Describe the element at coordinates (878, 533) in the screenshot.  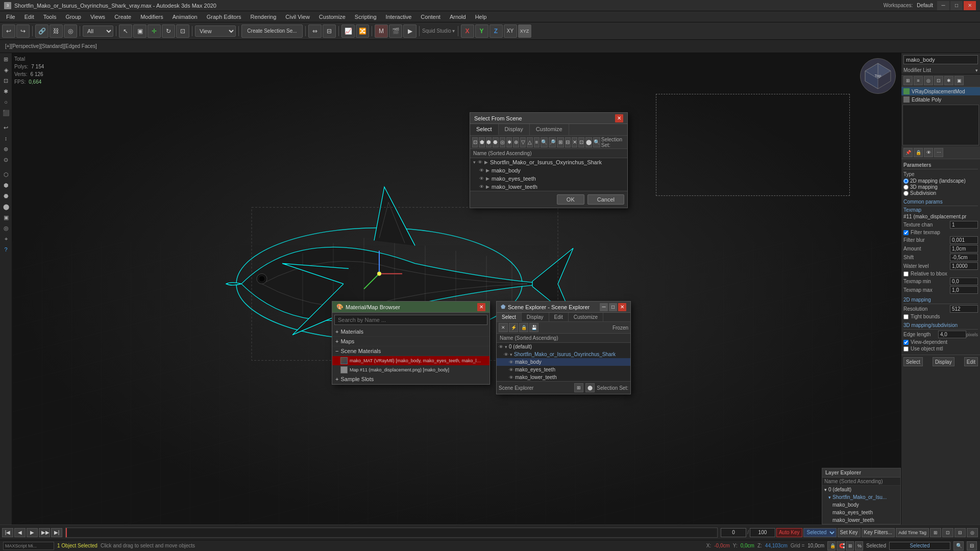
I see `key-filters-button: Key Filters...` at that location.